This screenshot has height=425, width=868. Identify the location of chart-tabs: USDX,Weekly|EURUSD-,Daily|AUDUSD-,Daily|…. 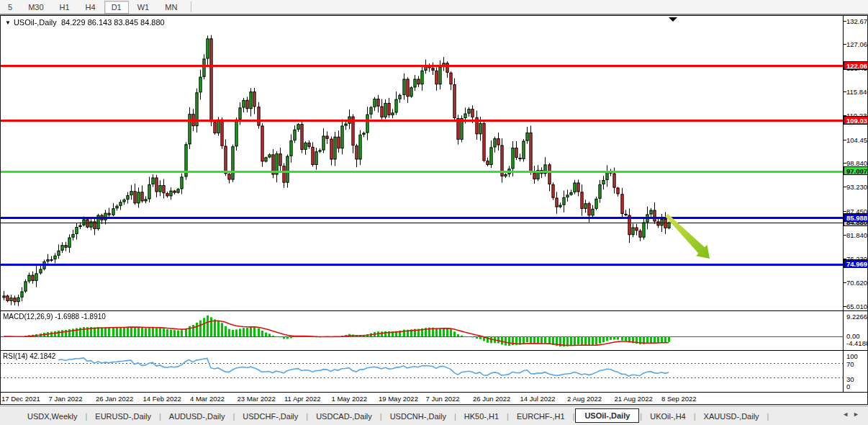
(394, 416).